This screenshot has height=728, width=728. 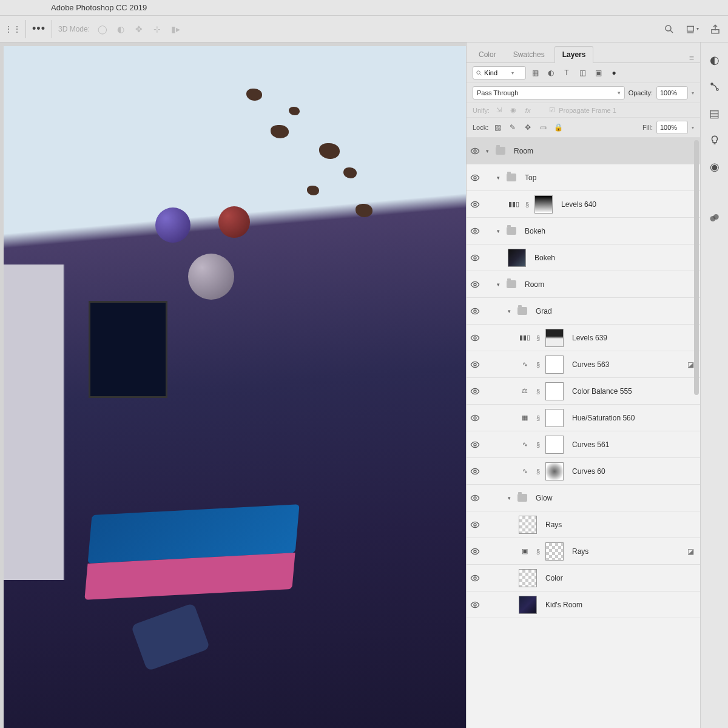 What do you see at coordinates (693, 127) in the screenshot?
I see `fill-caret: ▾` at bounding box center [693, 127].